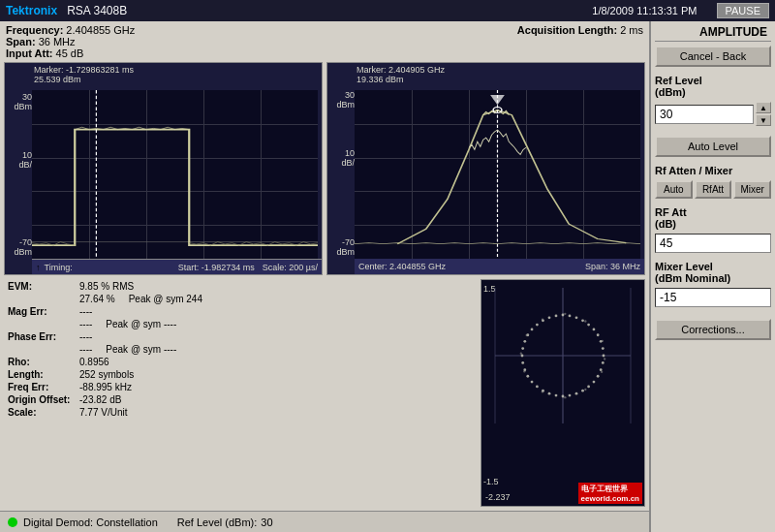 The image size is (775, 532). What do you see at coordinates (58, 267) in the screenshot?
I see `timing-label: Timing:` at bounding box center [58, 267].